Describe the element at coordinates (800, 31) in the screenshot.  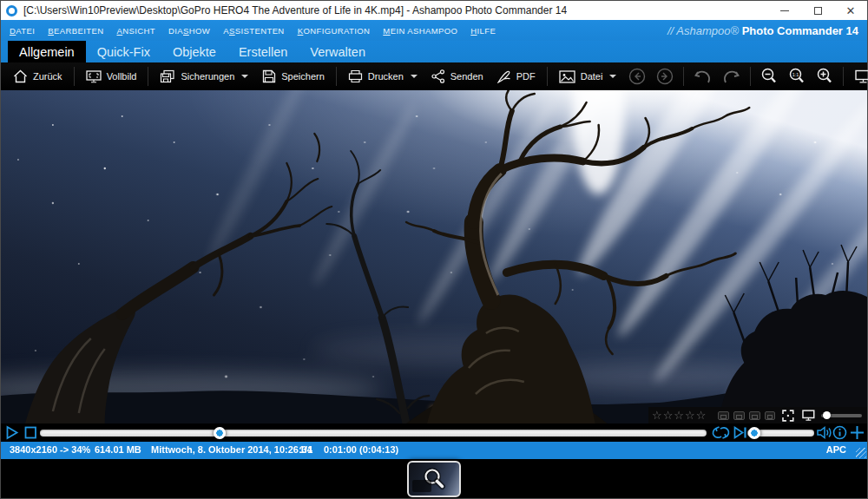
I see `brand-name: Photo Commander 14` at that location.